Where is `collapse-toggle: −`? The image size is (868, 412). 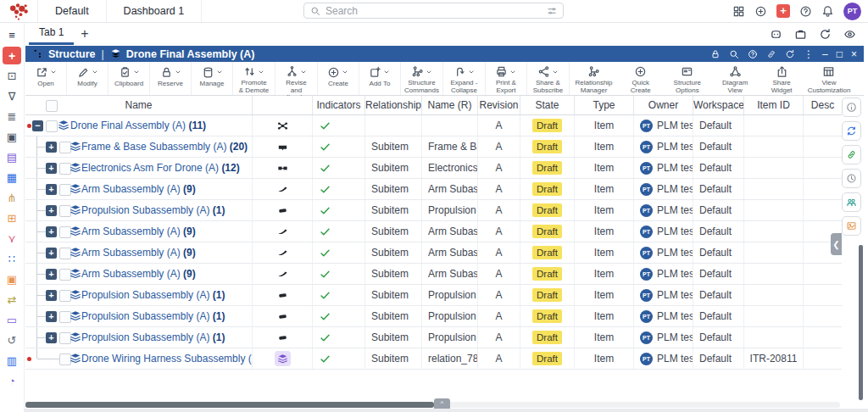 collapse-toggle: − is located at coordinates (37, 125).